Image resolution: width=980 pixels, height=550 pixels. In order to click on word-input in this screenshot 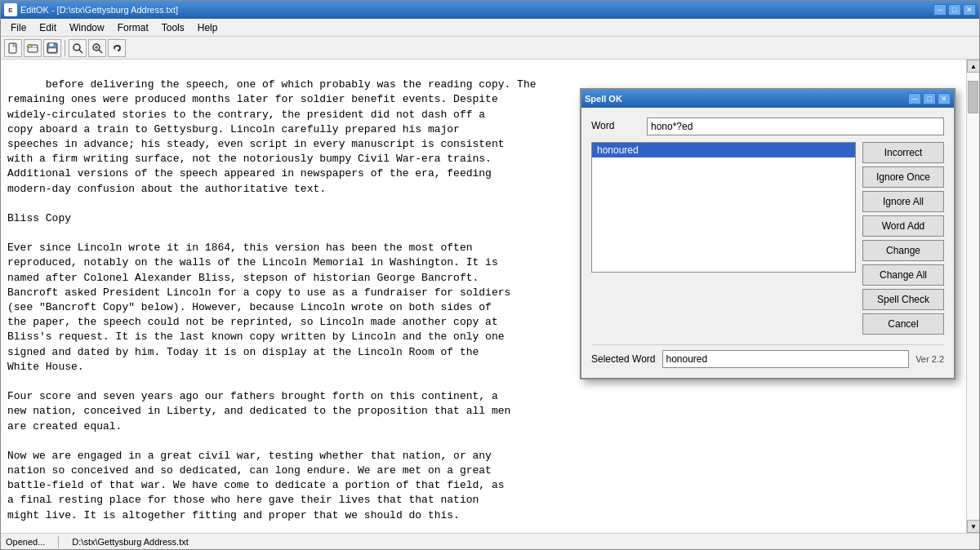, I will do `click(795, 126)`.